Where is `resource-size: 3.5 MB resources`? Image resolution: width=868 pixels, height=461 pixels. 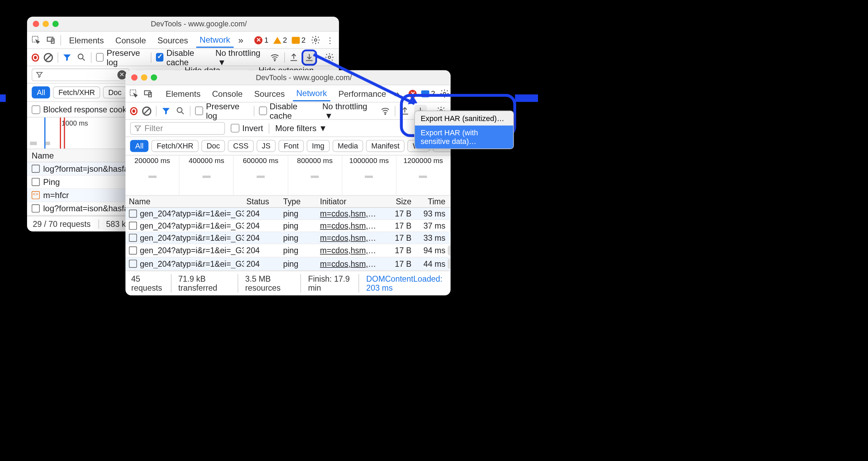
resource-size: 3.5 MB resources is located at coordinates (265, 283).